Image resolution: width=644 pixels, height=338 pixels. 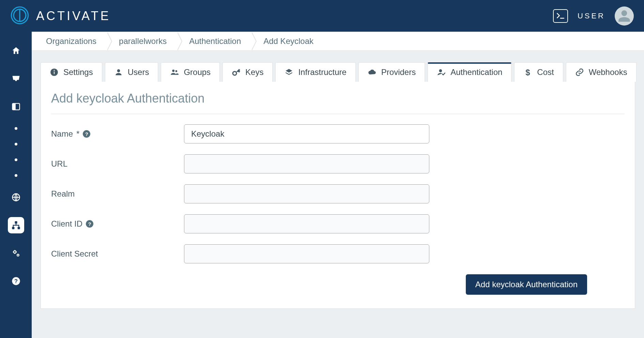 I want to click on label-text: Client Secret, so click(x=74, y=254).